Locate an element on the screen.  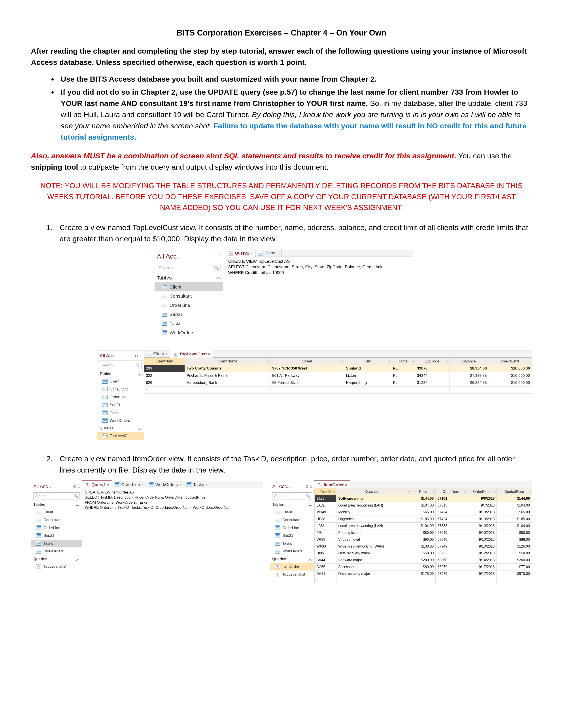
sql-text: CREATE VIEW TopLevelCust AS SELECT Clien… is located at coordinates (320, 267).